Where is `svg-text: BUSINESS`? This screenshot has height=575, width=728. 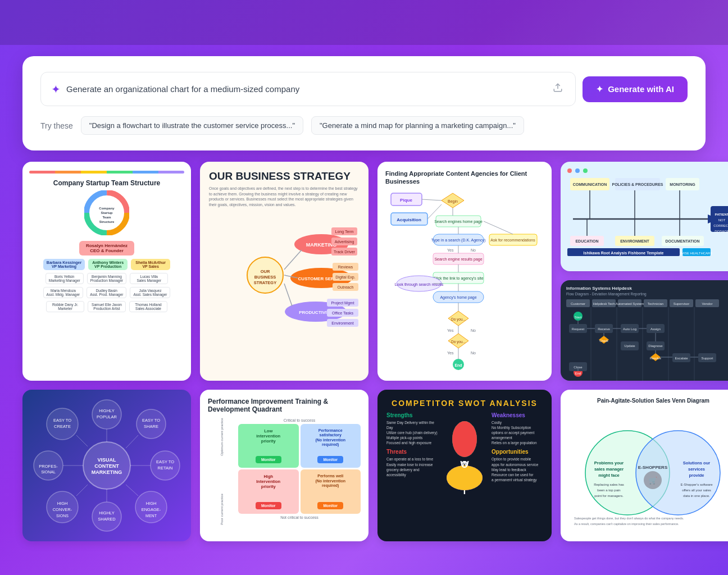 svg-text: BUSINESS is located at coordinates (265, 277).